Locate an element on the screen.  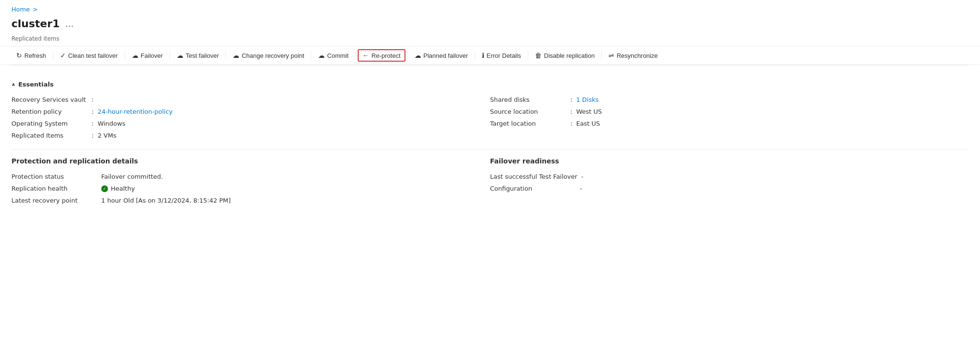
essentials-label: Replicated Items is located at coordinates (50, 136).